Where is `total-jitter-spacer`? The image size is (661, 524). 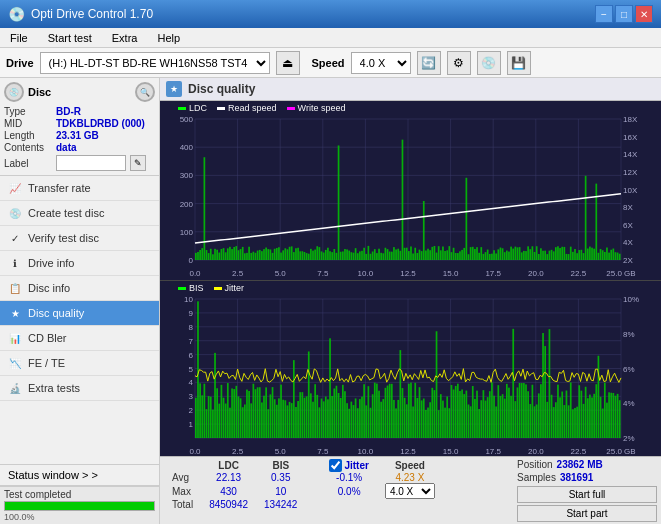 total-jitter-spacer is located at coordinates (348, 504).